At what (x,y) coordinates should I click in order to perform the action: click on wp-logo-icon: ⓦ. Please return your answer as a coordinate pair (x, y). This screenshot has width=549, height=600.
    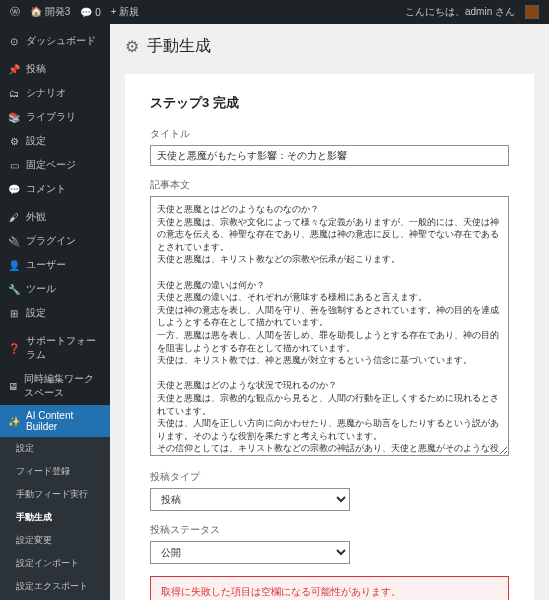
    Looking at the image, I should click on (15, 12).